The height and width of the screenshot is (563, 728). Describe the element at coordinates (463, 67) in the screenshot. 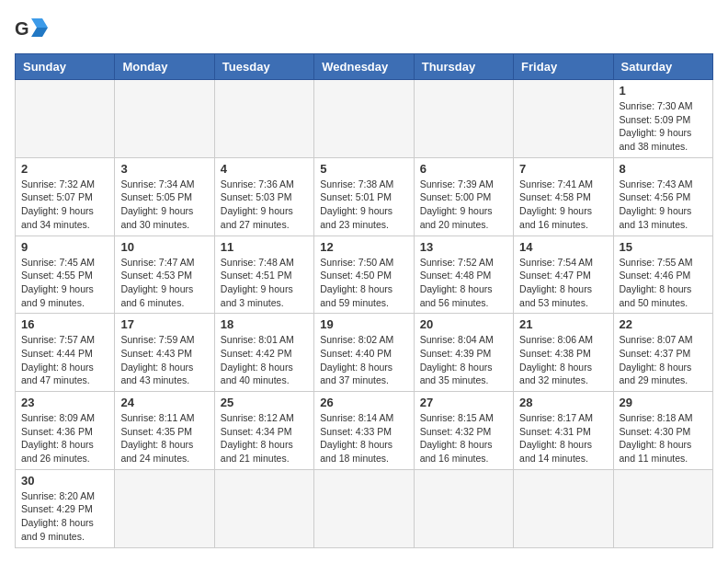

I see `weekday-header-thursday: Thursday` at that location.